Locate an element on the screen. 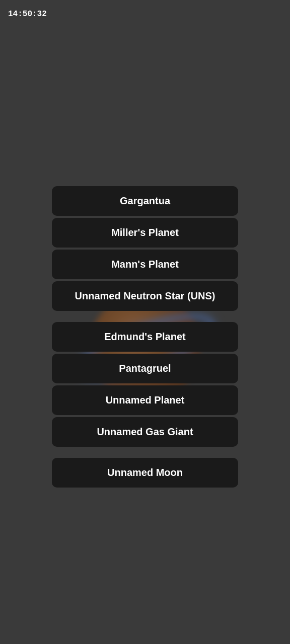 Image resolution: width=290 pixels, height=644 pixels. button-edmunds-planet: Edmund's Planet is located at coordinates (145, 337).